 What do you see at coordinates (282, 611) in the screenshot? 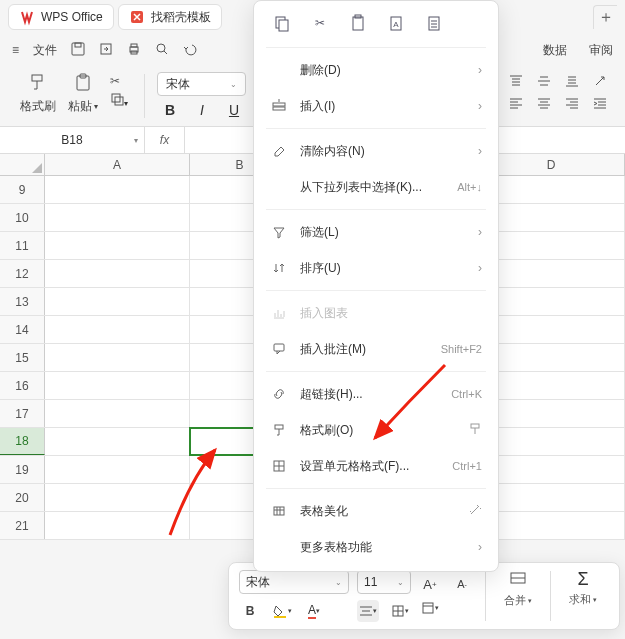
I see `mini-fill-color-button: ▾` at bounding box center [282, 611].